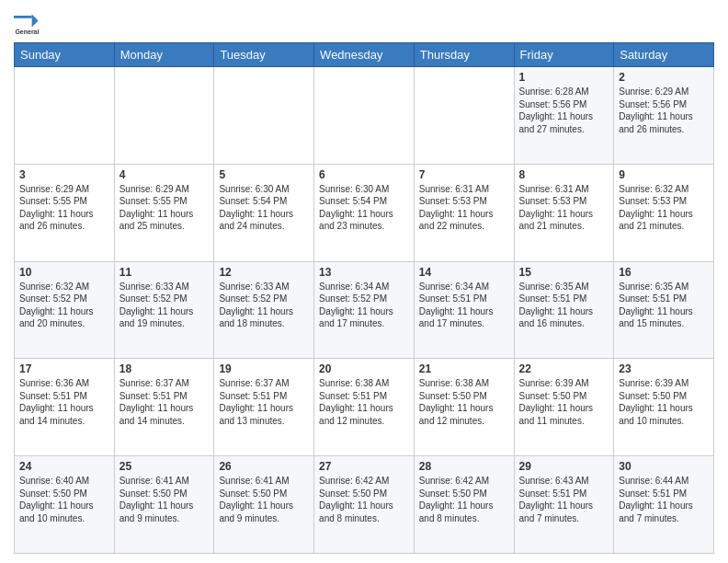 This screenshot has width=728, height=563. Describe the element at coordinates (64, 55) in the screenshot. I see `weekday-header-sunday: Sunday` at that location.